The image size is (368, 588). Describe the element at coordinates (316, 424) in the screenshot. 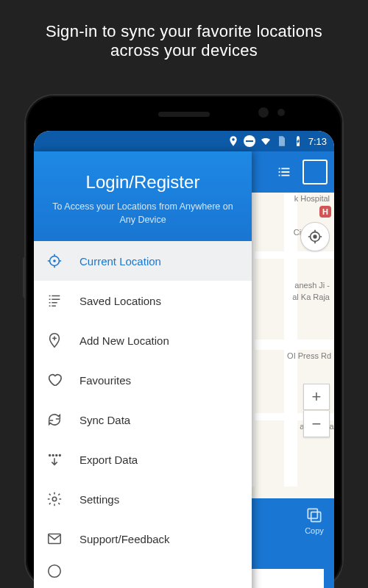

I see `zoom-out-button: −` at that location.